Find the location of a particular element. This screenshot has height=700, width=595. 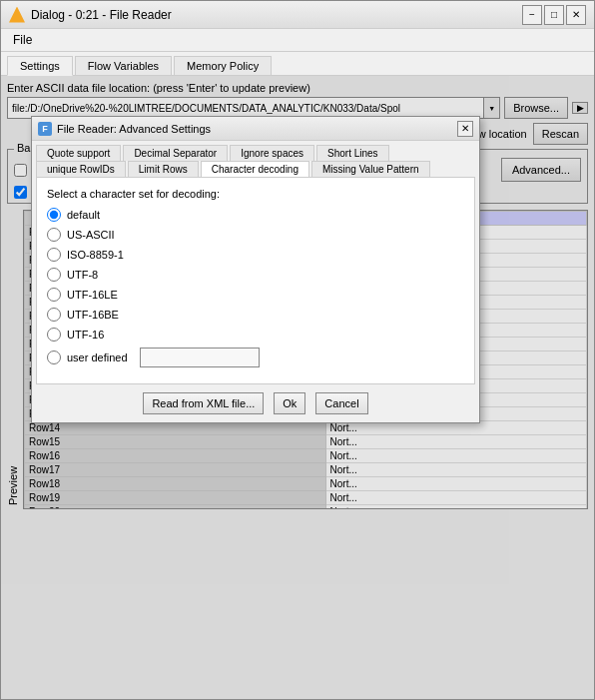

radio-default-label: default is located at coordinates (84, 215).